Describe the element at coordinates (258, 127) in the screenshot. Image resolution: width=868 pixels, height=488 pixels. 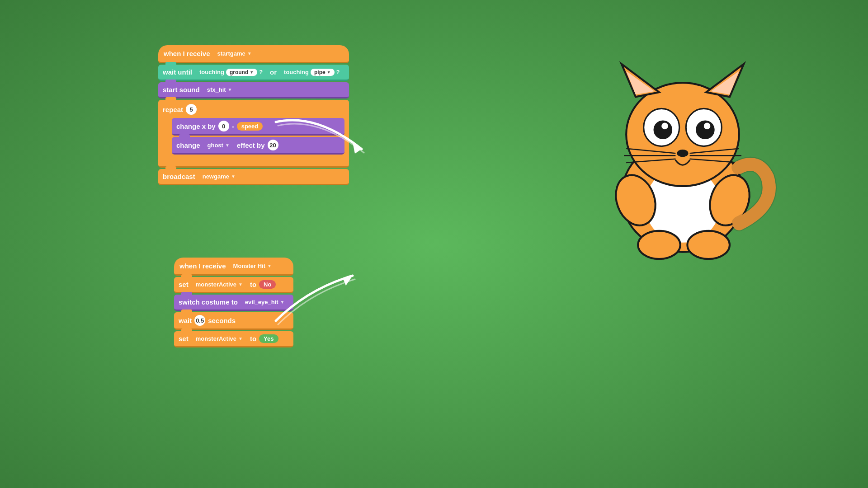
I see `change-x-block: change x by 0 - speed` at that location.